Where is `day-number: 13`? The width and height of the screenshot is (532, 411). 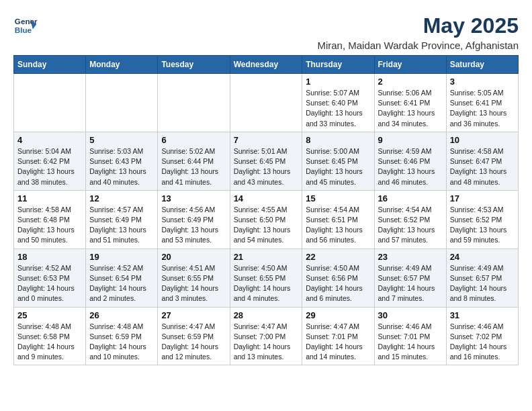 day-number: 13 is located at coordinates (193, 199).